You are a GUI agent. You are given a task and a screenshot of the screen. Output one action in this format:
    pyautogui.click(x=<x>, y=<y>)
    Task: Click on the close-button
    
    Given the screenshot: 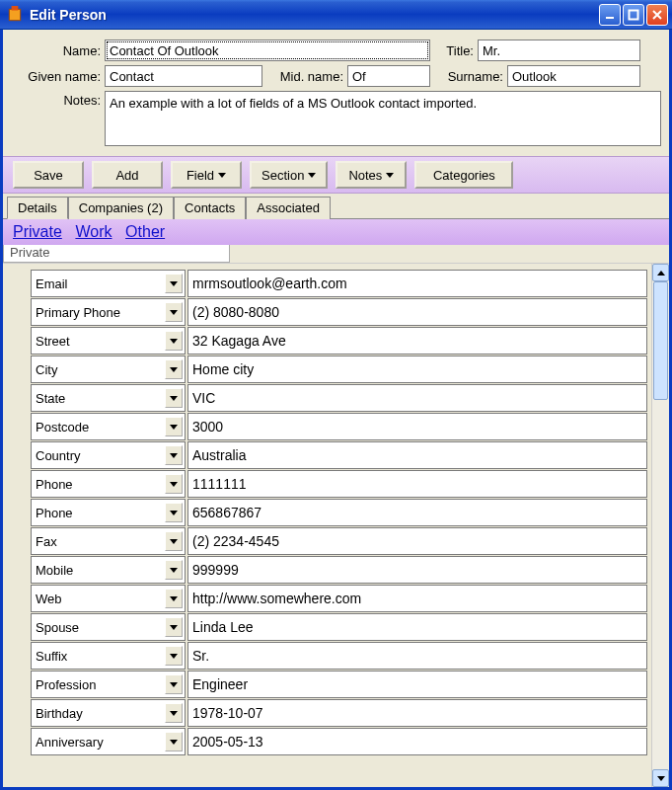 What is the action you would take?
    pyautogui.click(x=657, y=15)
    